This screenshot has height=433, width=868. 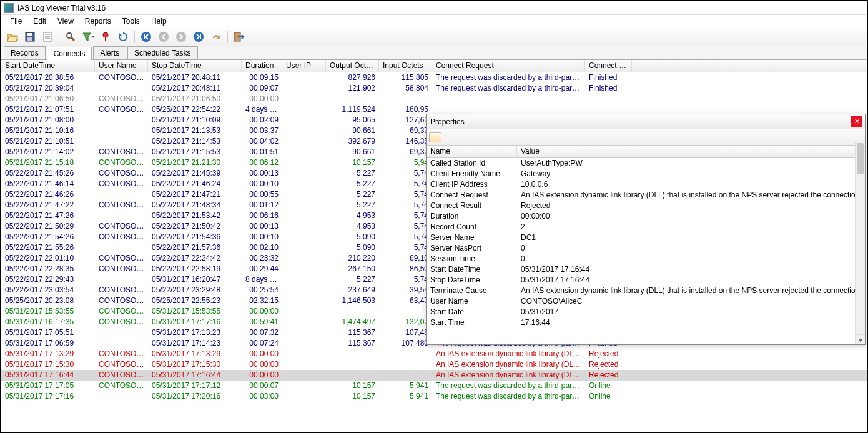 I want to click on prop-row: Connect RequestAn IAS extension dynamic …, so click(x=646, y=195).